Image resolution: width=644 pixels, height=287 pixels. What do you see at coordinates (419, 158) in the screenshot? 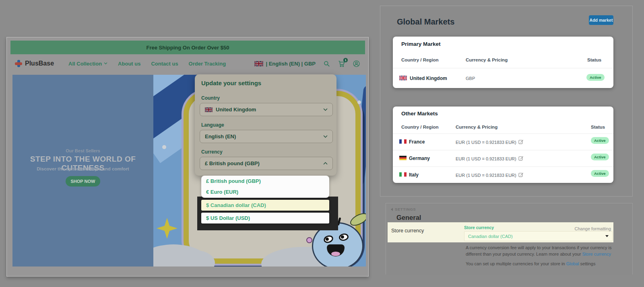
I see `country-name: Germany` at bounding box center [419, 158].